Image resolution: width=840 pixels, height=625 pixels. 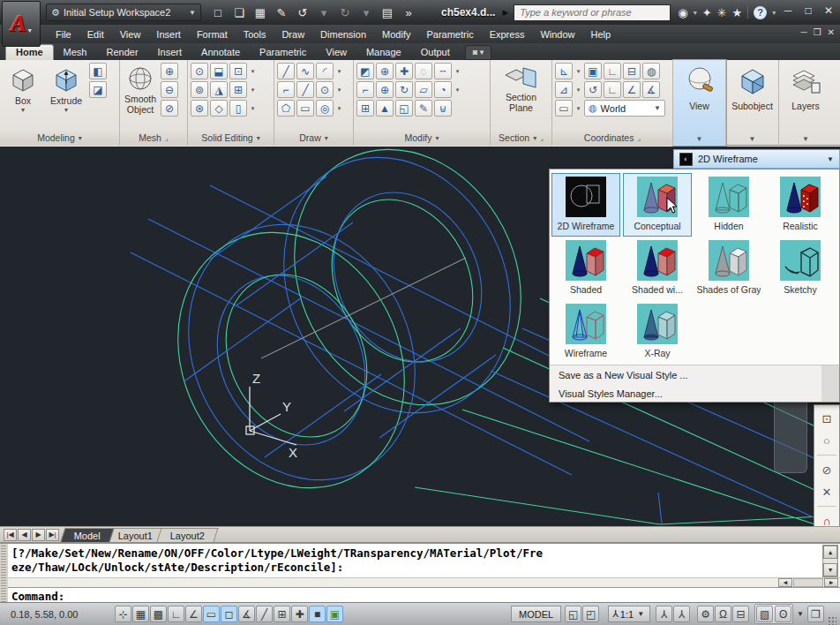 I want to click on polar-tracking-icon: ∠, so click(x=194, y=614).